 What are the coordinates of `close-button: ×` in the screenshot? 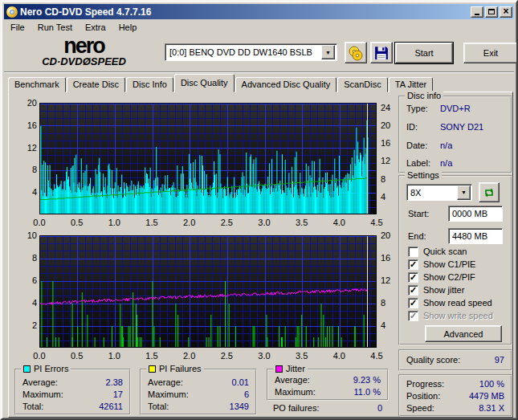 It's located at (506, 12).